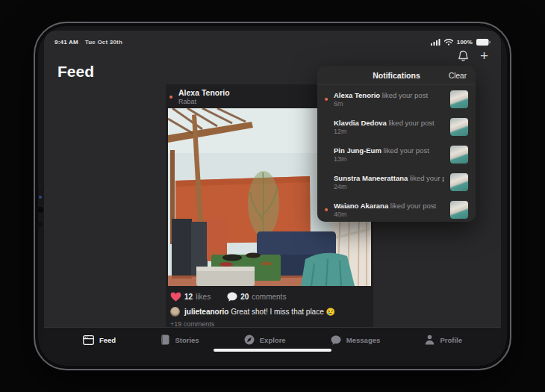 The height and width of the screenshot is (392, 545). I want to click on notification-time: 6m, so click(389, 104).